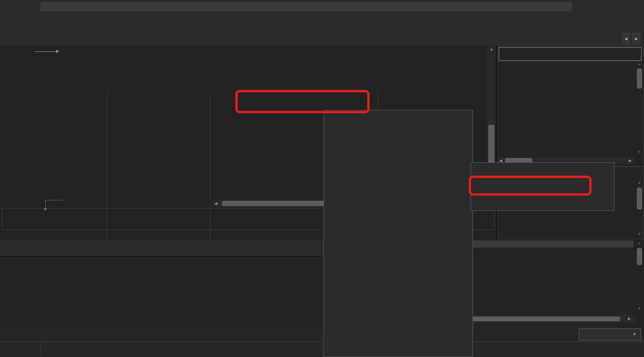  Describe the element at coordinates (322, 21) in the screenshot. I see `toolbar` at that location.